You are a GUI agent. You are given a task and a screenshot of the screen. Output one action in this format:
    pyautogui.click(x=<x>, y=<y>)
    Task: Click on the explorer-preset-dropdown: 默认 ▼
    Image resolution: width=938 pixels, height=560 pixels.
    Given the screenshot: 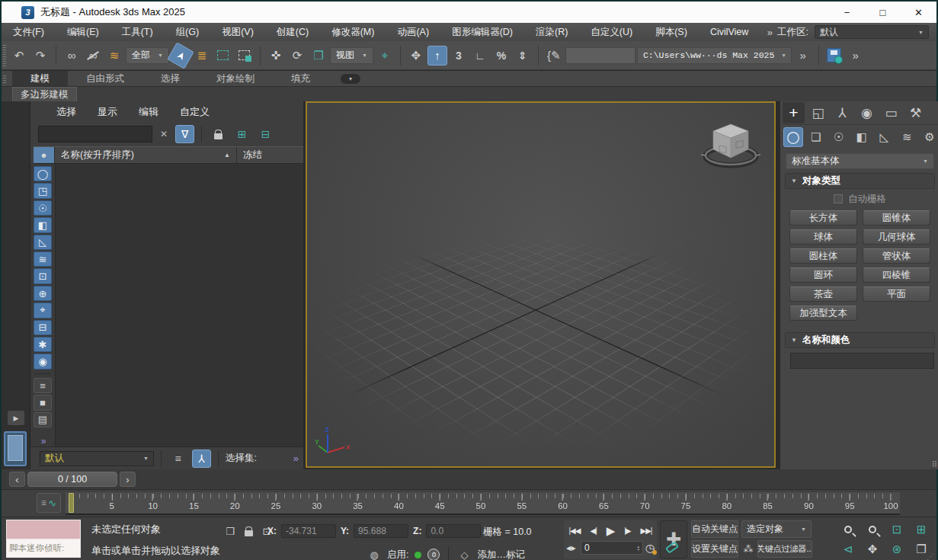 What is the action you would take?
    pyautogui.click(x=97, y=459)
    